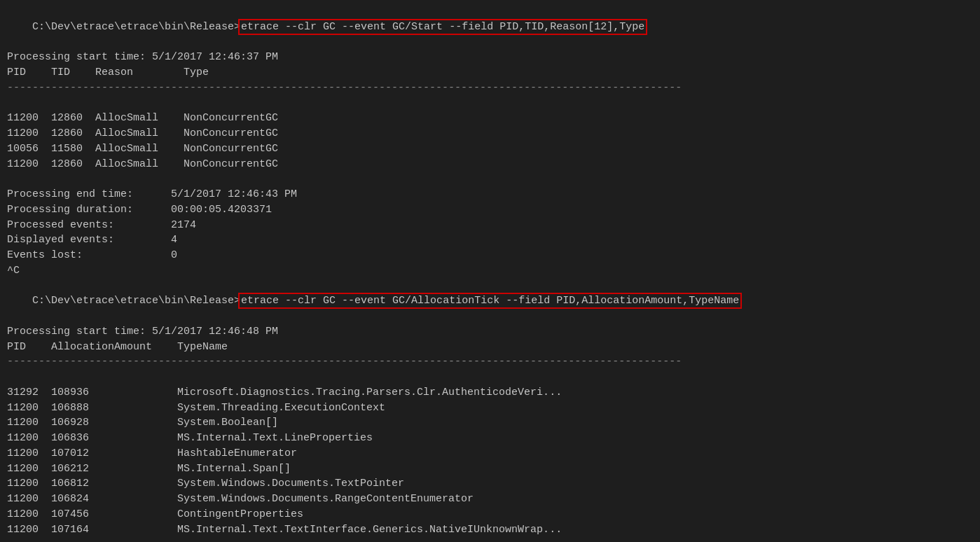 The width and height of the screenshot is (980, 542). I want to click on section2-row-6: 11200 106812 System.Windows.Documents.Te…, so click(490, 484).